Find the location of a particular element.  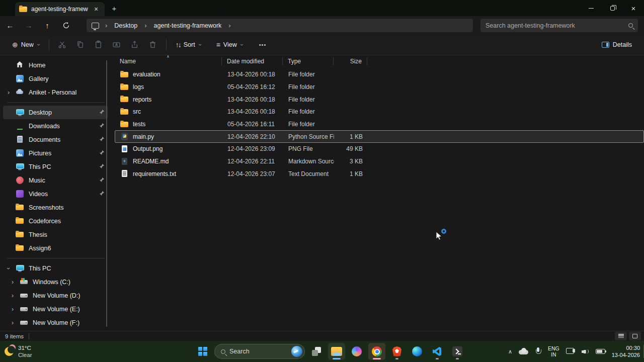

chrome-taskbar-button is located at coordinates (377, 351).